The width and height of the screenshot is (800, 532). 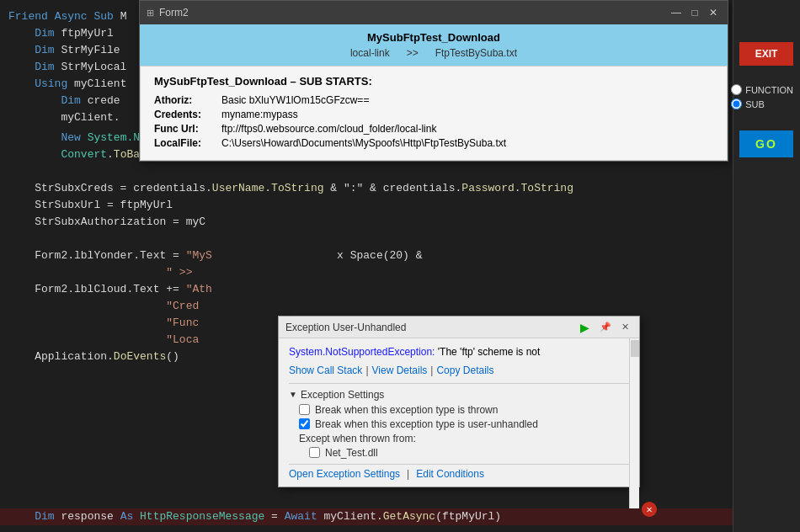 What do you see at coordinates (434, 100) in the screenshot?
I see `info-row-athoriz: Athoriz: Basic bXluYW1lOm15cGFzcw==` at bounding box center [434, 100].